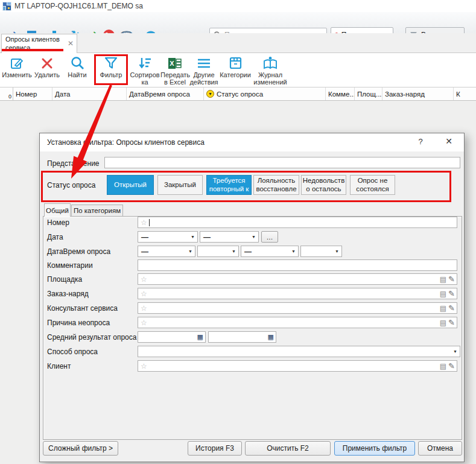 The width and height of the screenshot is (476, 464). I want to click on edit-button: Изменить, so click(17, 66).